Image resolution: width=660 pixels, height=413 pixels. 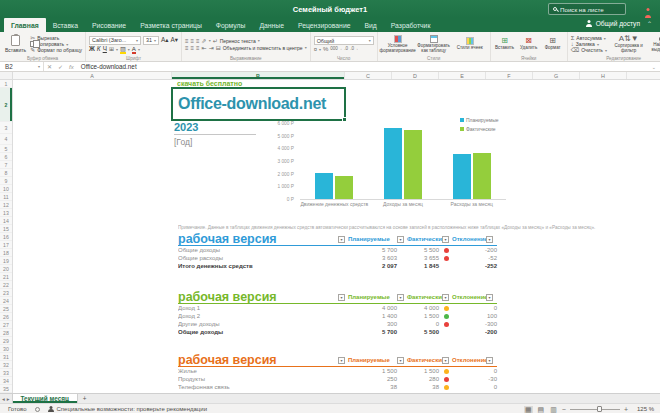 I want to click on row-header-32: 32, so click(x=6, y=365).